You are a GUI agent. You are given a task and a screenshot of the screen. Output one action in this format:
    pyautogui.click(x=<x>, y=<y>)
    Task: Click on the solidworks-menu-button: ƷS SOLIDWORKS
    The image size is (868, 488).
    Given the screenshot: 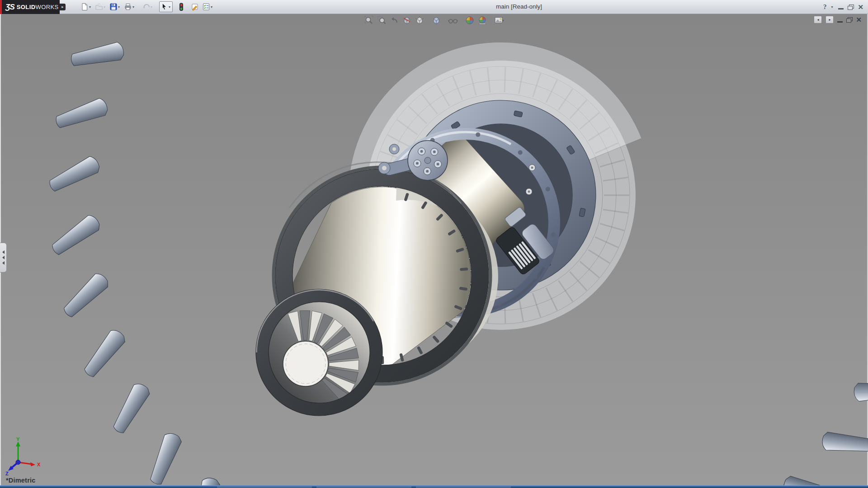 What is the action you would take?
    pyautogui.click(x=30, y=7)
    